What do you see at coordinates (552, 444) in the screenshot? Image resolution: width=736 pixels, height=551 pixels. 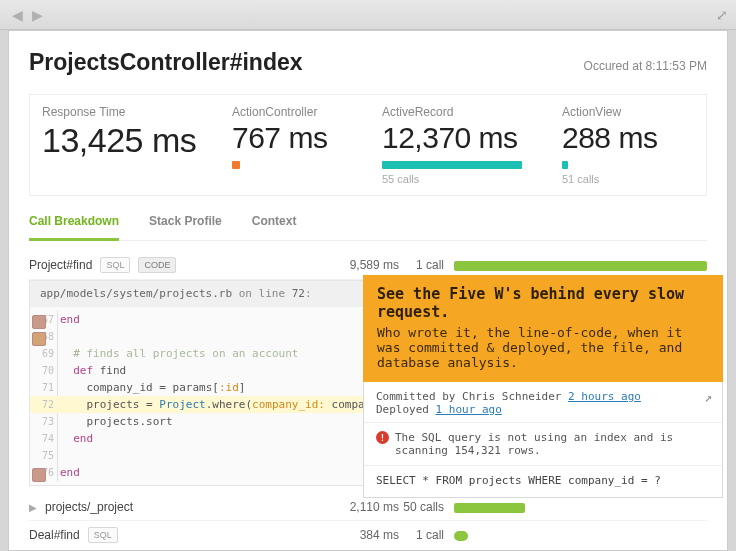 I see `warning-text: The SQL query is not using an index and …` at bounding box center [552, 444].